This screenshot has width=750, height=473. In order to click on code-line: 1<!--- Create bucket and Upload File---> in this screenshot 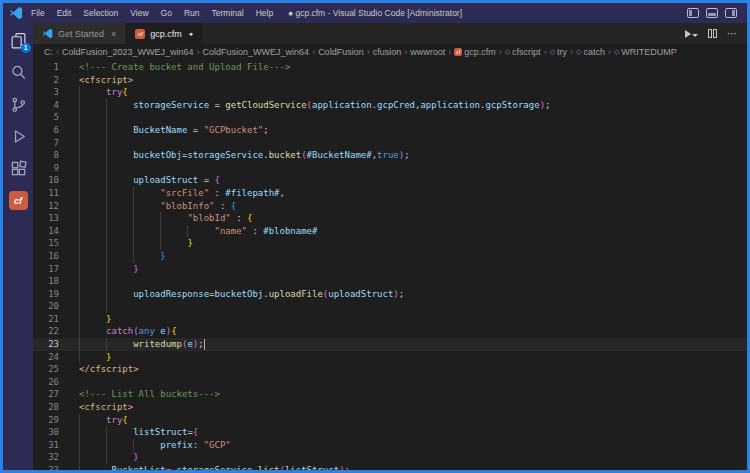, I will do `click(390, 68)`.